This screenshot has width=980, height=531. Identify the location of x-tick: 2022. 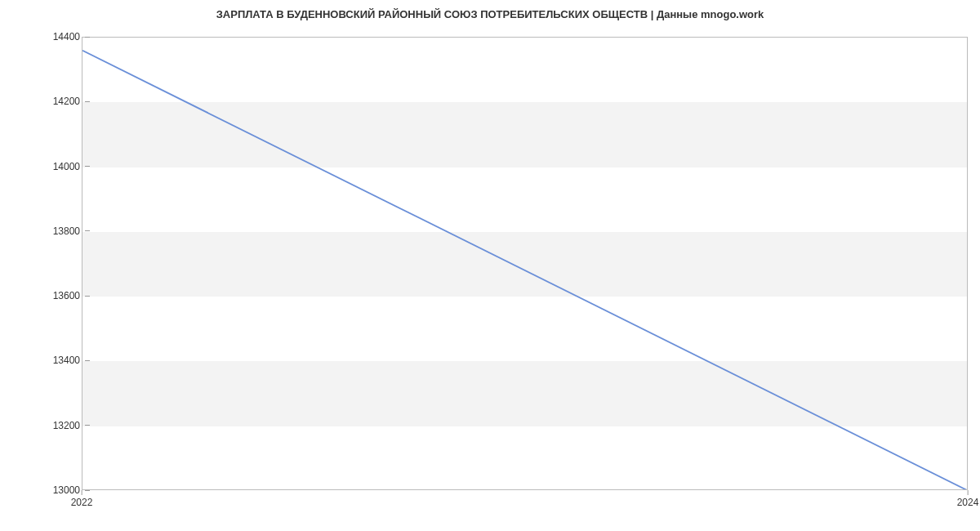
(82, 499).